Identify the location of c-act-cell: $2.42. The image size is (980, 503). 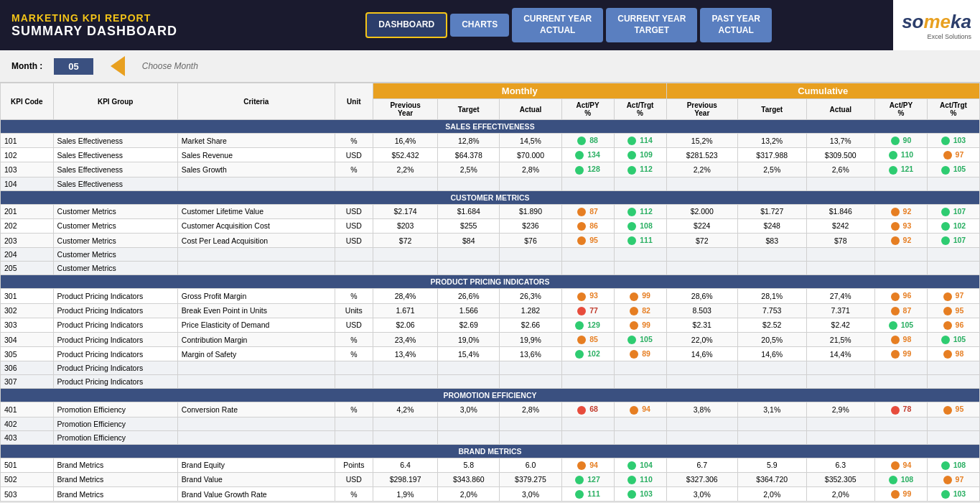
(841, 325).